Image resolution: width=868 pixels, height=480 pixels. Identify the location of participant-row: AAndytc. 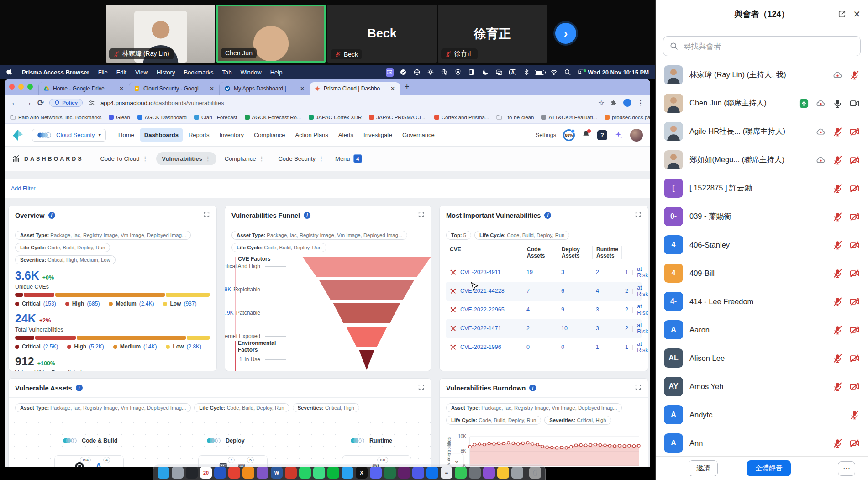
(762, 415).